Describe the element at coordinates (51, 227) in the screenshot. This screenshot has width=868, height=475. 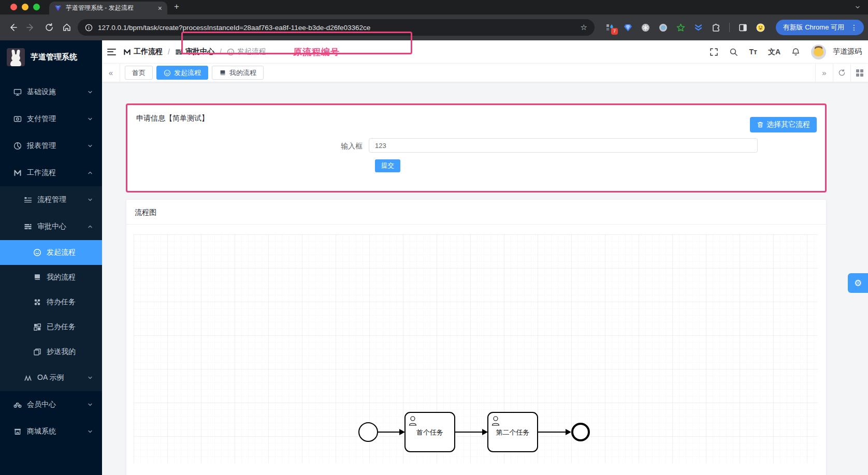
I see `sidebar-item-approval-center: 审批中心` at that location.